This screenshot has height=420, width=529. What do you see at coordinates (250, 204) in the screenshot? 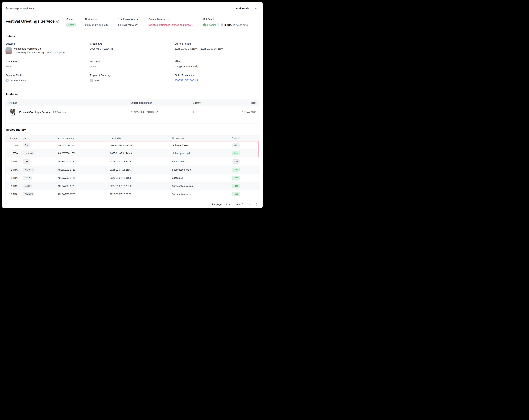
I see `chevron-left-icon` at bounding box center [250, 204].